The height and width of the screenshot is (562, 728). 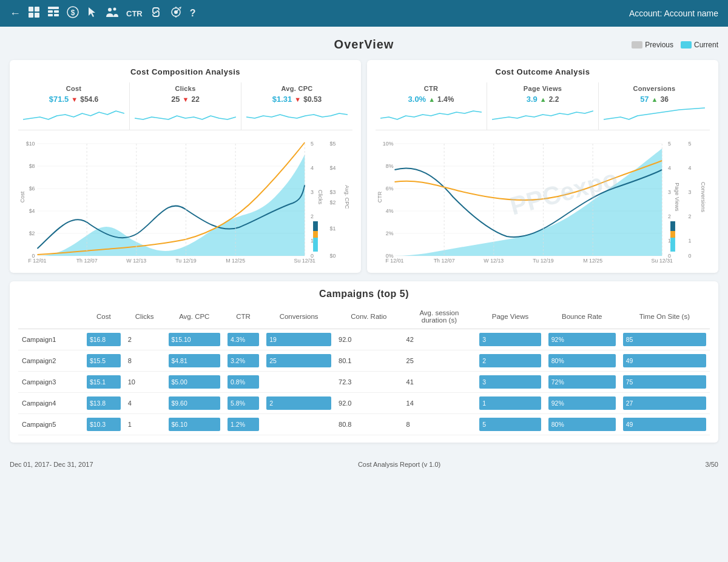 What do you see at coordinates (243, 340) in the screenshot?
I see `table-cell: 4.3%` at bounding box center [243, 340].